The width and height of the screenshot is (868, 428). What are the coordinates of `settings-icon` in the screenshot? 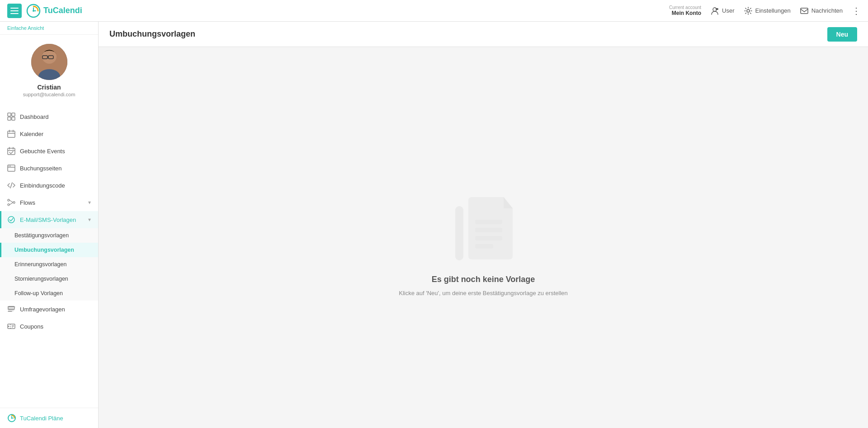 It's located at (748, 11).